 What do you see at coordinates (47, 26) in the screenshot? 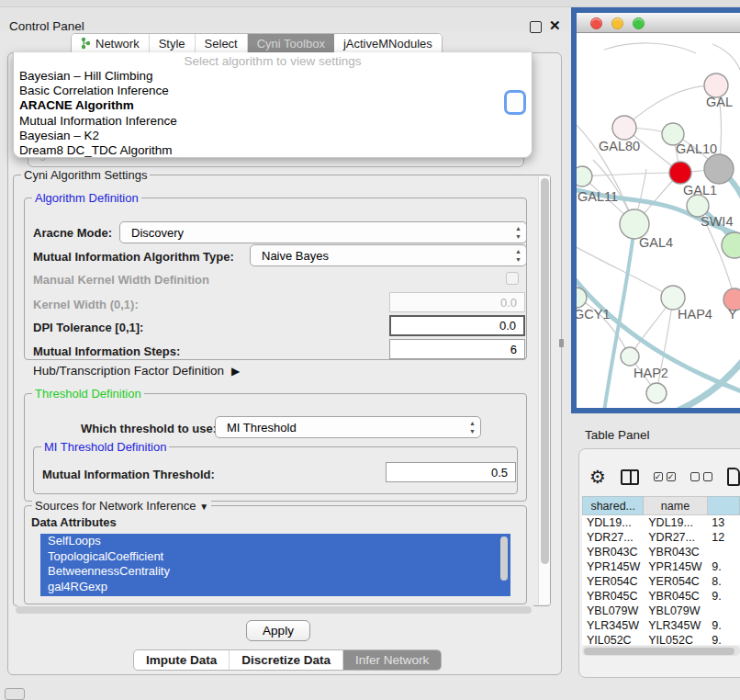
I see `control-panel-title: Control Panel` at bounding box center [47, 26].